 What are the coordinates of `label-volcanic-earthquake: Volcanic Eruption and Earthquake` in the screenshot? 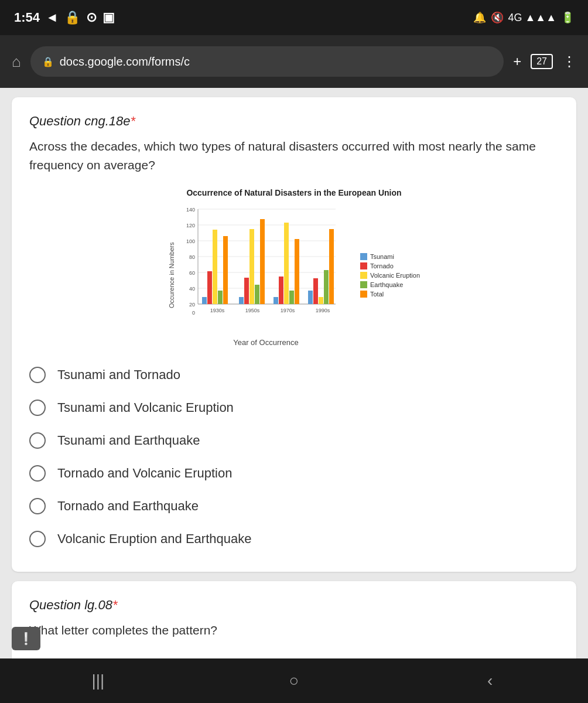 It's located at (155, 539).